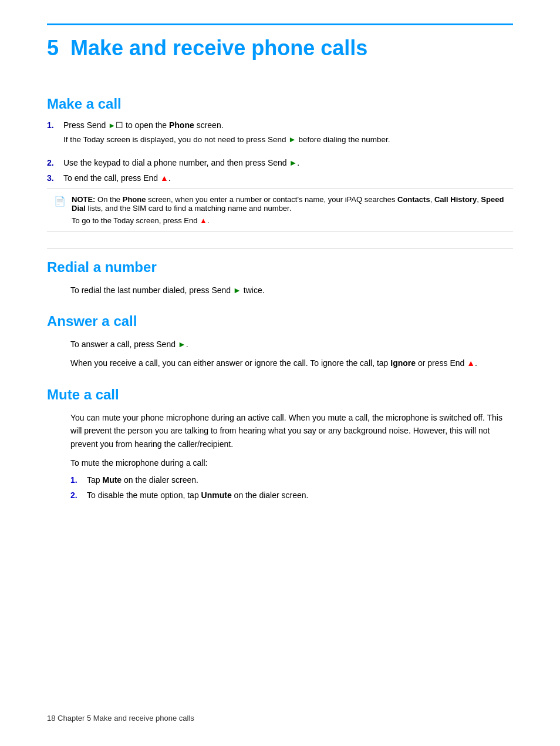 Image resolution: width=560 pixels, height=746 pixels. What do you see at coordinates (288, 163) in the screenshot?
I see `step2-text: Use the keypad to dial a phone number, a…` at bounding box center [288, 163].